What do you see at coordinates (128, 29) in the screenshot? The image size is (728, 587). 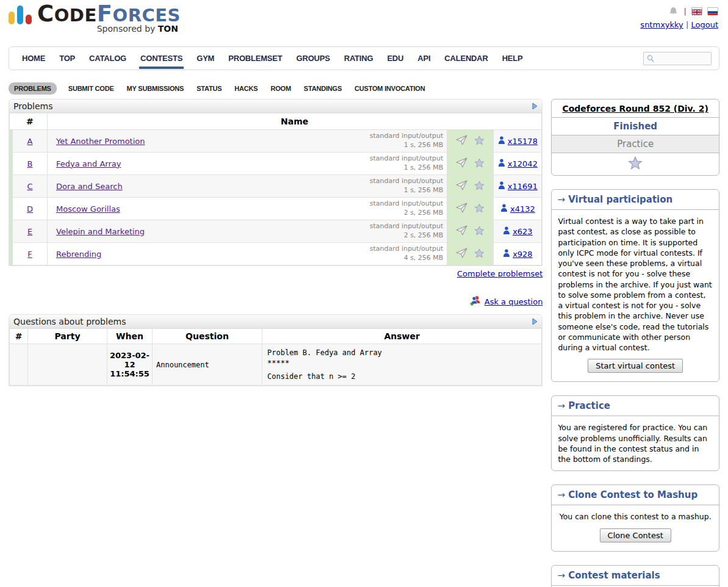 I see `sponsored-by-text: Sponsored by` at bounding box center [128, 29].